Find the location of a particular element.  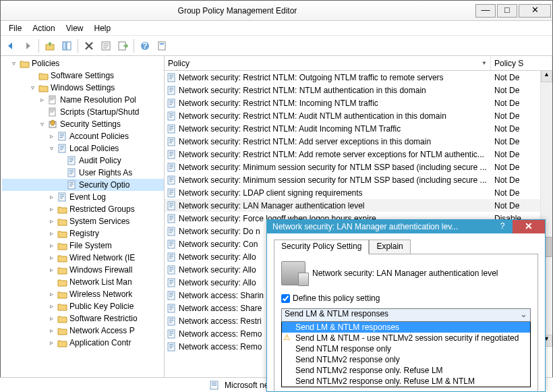

column-header-policy: Policy is located at coordinates (328, 63).